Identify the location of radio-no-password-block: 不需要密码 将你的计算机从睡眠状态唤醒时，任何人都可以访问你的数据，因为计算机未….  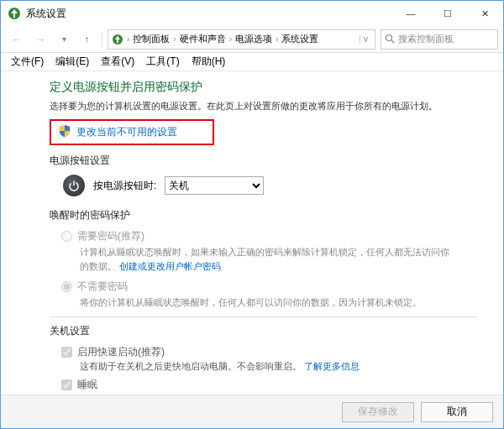
(270, 295).